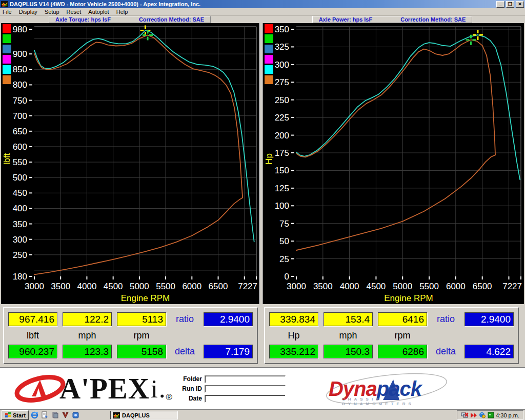  I want to click on delta-value: 7.179, so click(228, 352).